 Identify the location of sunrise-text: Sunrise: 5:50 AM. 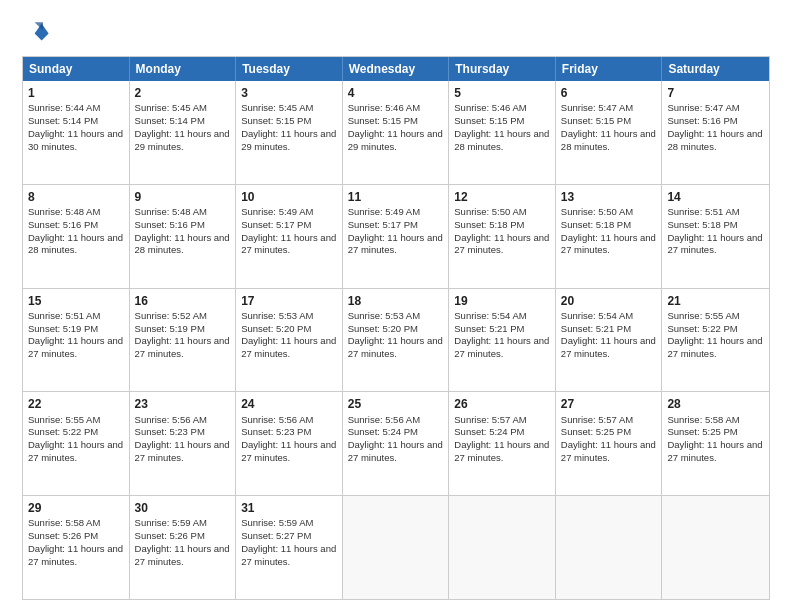
(597, 212).